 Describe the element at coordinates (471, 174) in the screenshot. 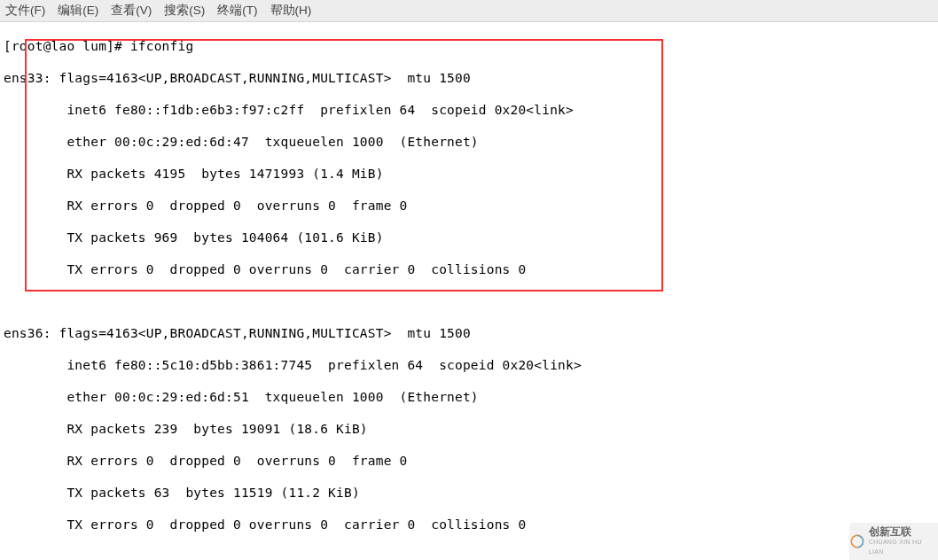

I see `ifconfig-line: RX packets 4195 bytes 1471993 (1.4 MiB)` at that location.